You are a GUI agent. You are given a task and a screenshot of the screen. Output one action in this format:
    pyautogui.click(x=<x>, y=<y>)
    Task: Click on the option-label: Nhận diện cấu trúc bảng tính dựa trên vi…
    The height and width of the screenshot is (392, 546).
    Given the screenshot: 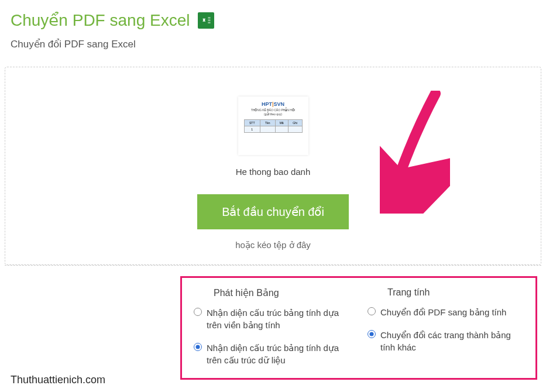 What is the action you would take?
    pyautogui.click(x=279, y=319)
    